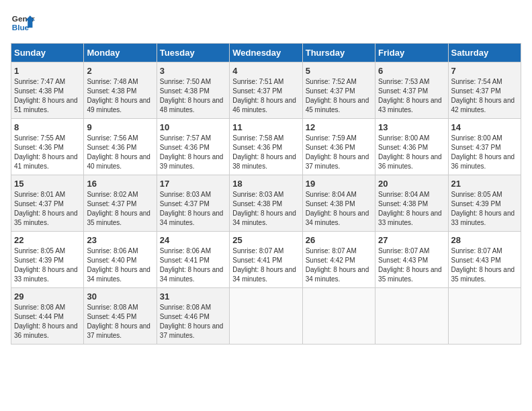 The image size is (532, 411). Describe the element at coordinates (120, 260) in the screenshot. I see `calendar-cell: 23 Sunrise: 8:06 AM Sunset: 4:40 PM Dayl…` at that location.